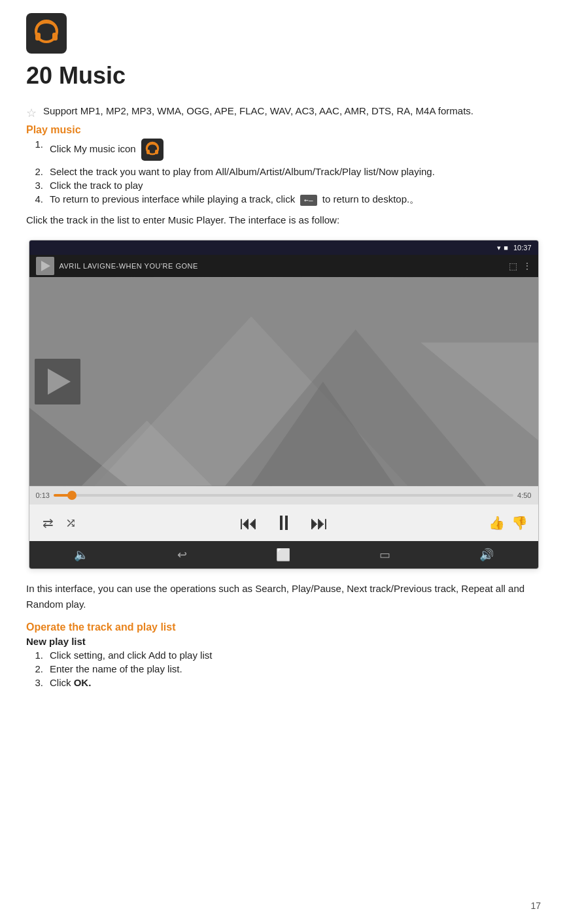 This screenshot has height=924, width=567. Describe the element at coordinates (284, 555) in the screenshot. I see `bottom-nav: 🔈 ↩ ⬜ ▭ 🔊` at that location.